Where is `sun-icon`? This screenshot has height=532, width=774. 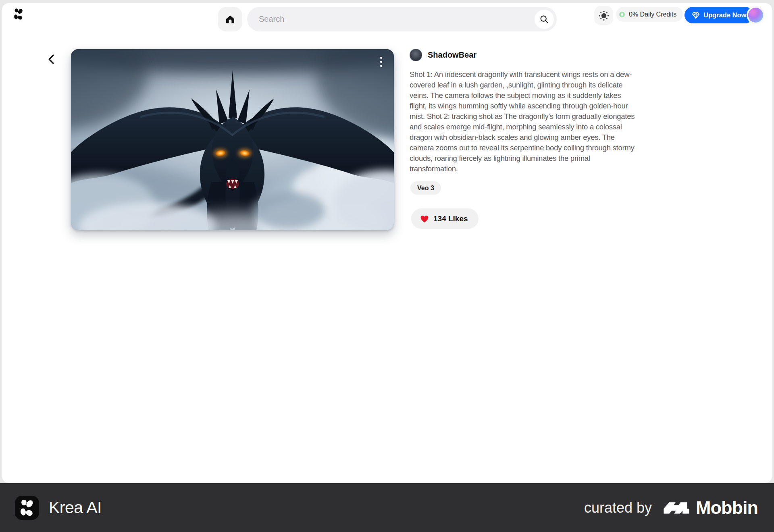
sun-icon is located at coordinates (604, 16).